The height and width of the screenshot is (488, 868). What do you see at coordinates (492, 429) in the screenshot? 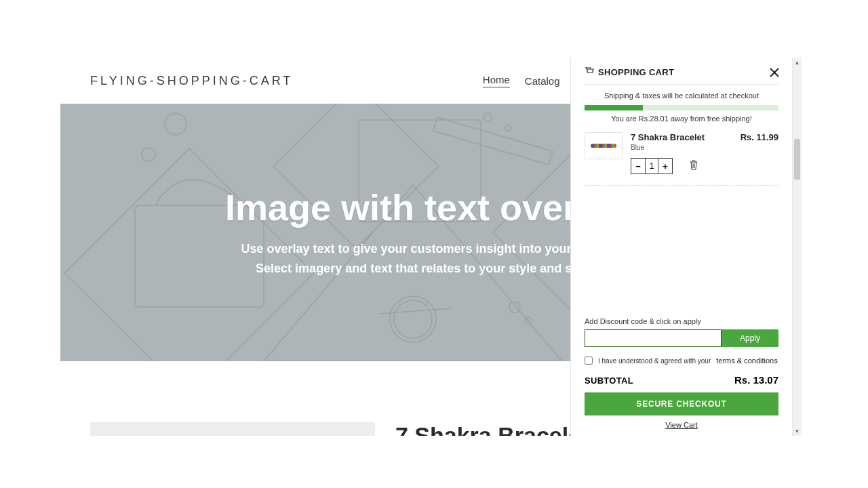
I see `product-title: 7 Shakra Bracelet` at bounding box center [492, 429].